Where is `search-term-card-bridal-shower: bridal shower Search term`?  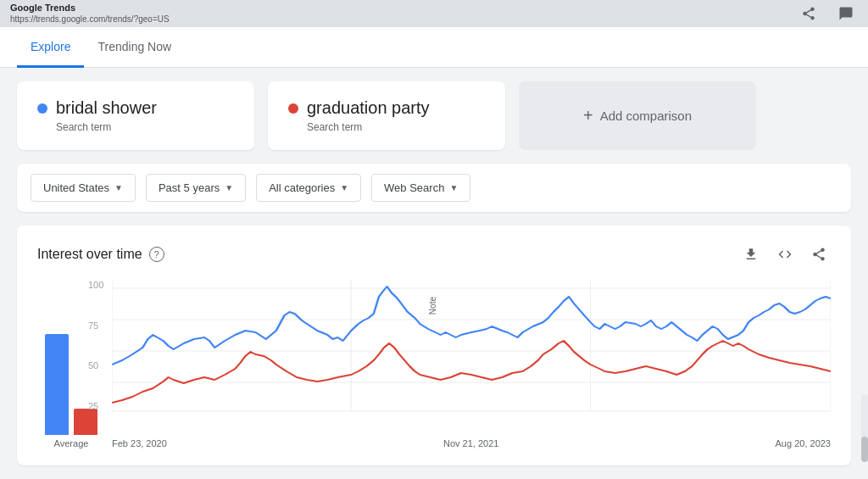 search-term-card-bridal-shower: bridal shower Search term is located at coordinates (136, 115).